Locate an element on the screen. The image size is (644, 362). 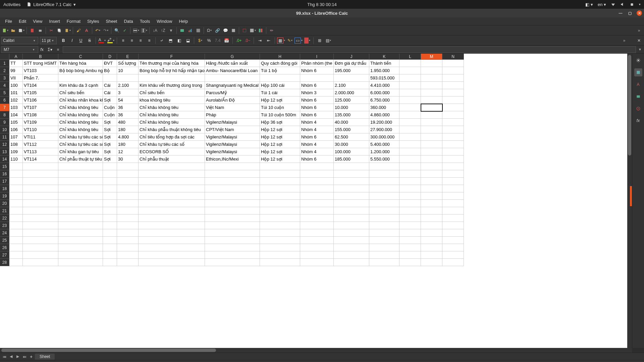
cell-F2: Bóng bóp hỗ trợ hô hấp nhận tạo is located at coordinates (172, 71).